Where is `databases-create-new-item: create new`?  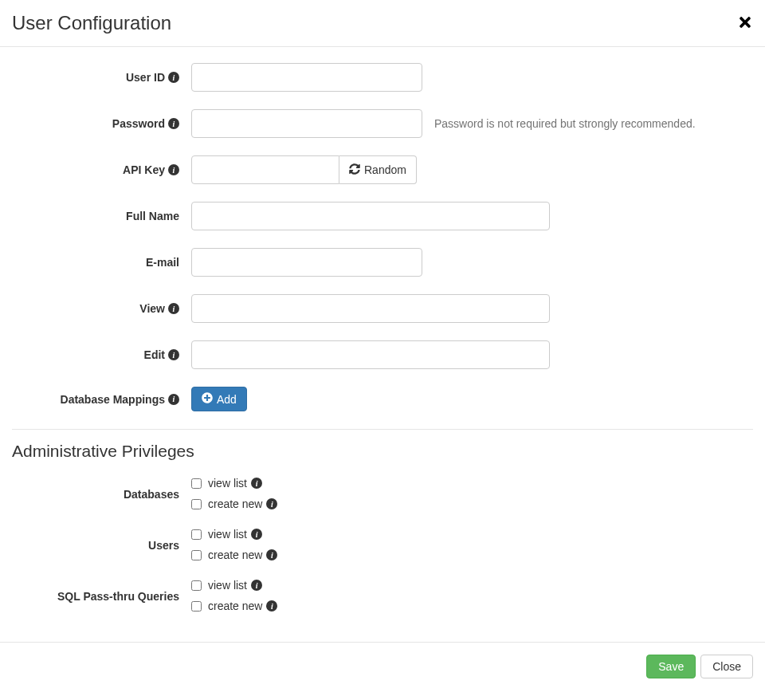 databases-create-new-item: create new is located at coordinates (234, 504).